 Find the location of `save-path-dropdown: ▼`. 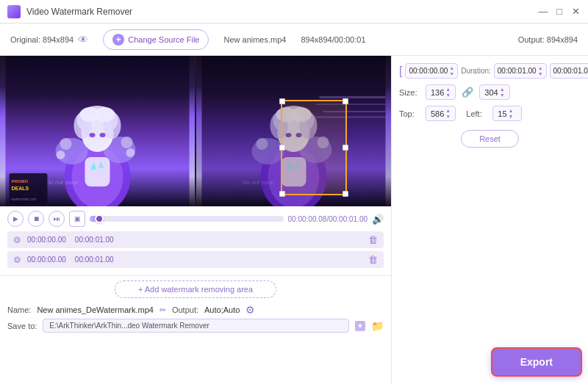

save-path-dropdown: ▼ is located at coordinates (360, 326).